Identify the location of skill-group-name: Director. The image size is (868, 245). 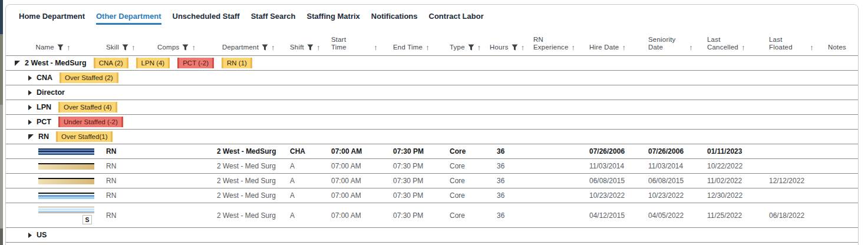
(51, 92).